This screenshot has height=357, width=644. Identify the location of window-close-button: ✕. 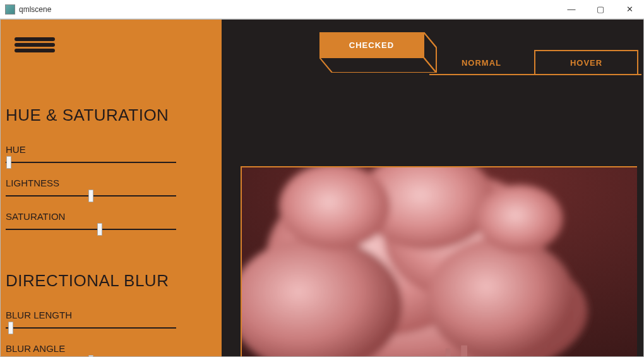
(629, 9).